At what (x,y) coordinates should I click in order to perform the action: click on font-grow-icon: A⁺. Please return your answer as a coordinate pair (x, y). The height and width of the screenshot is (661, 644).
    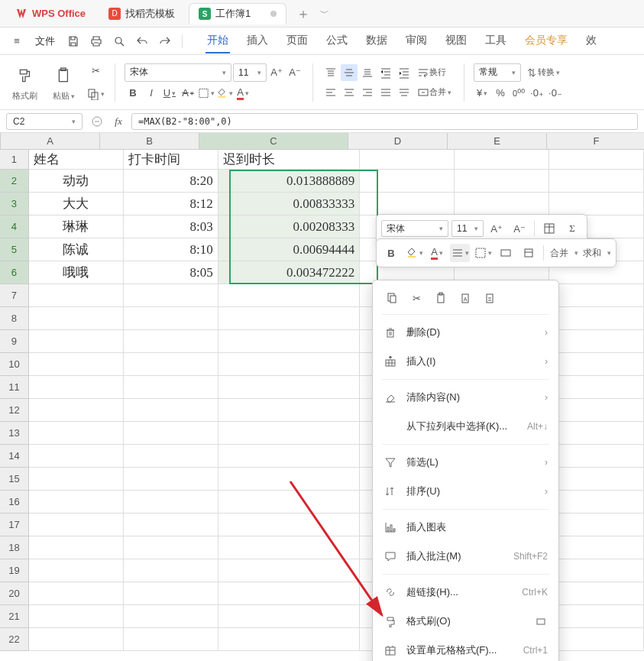
    Looking at the image, I should click on (277, 73).